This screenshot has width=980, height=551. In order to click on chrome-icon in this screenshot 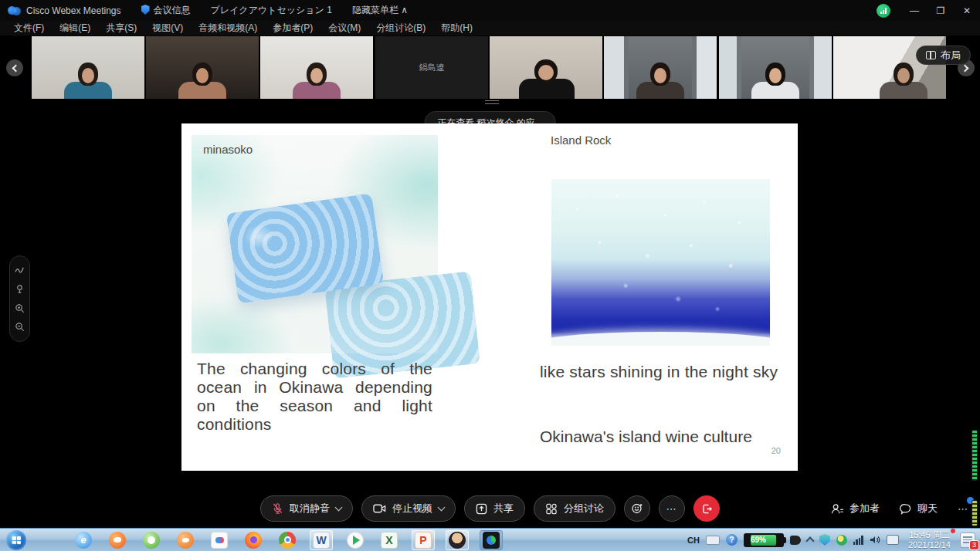, I will do `click(287, 540)`.